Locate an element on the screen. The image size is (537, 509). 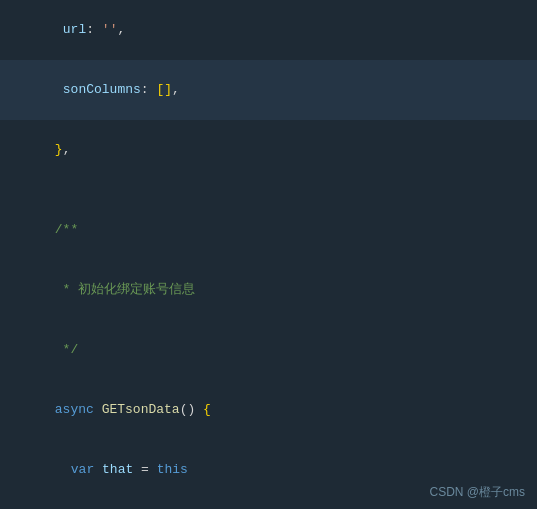
line-content: * 初始化绑定账号信息 is located at coordinates (272, 290).